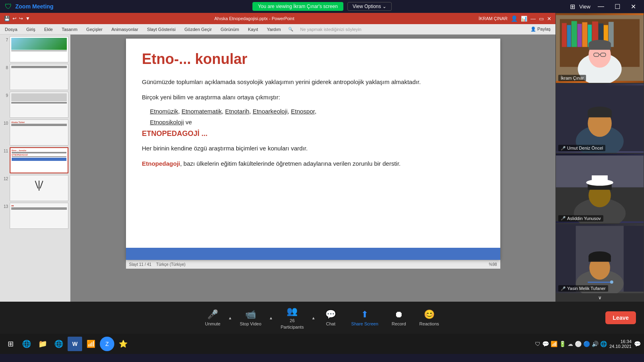 Image resolution: width=644 pixels, height=362 pixels. Describe the element at coordinates (123, 344) in the screenshot. I see `taskbar-emoji-icon: ⭐` at that location.